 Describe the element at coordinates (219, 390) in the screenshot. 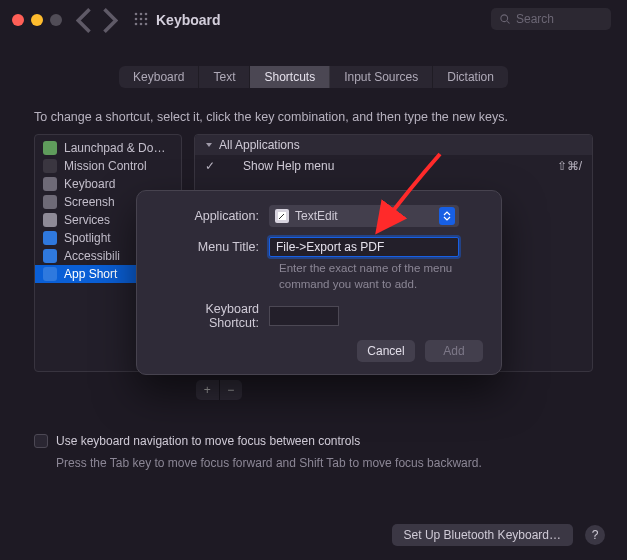

I see `add-remove-control: + −` at that location.